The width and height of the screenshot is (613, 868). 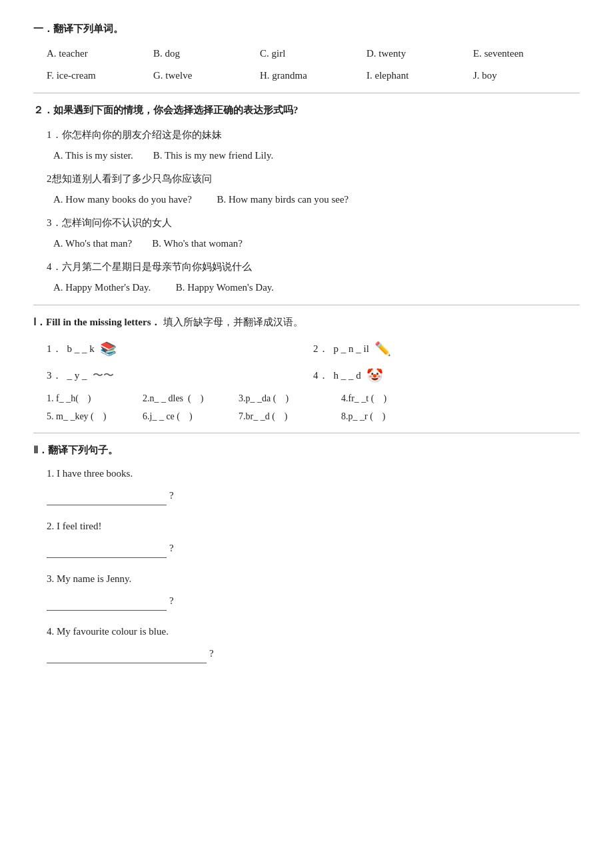 I want to click on sentence1-text: I have three books., so click(x=95, y=473).